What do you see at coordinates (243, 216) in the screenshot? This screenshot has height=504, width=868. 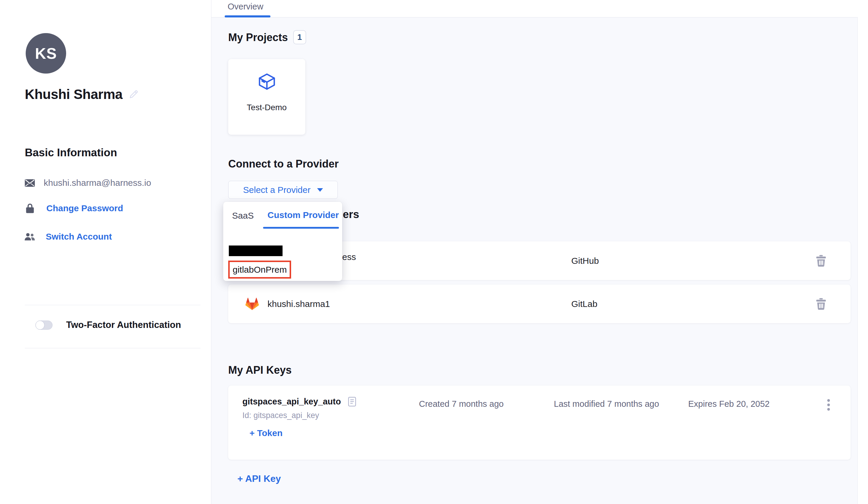 I see `tab-saas: SaaS` at bounding box center [243, 216].